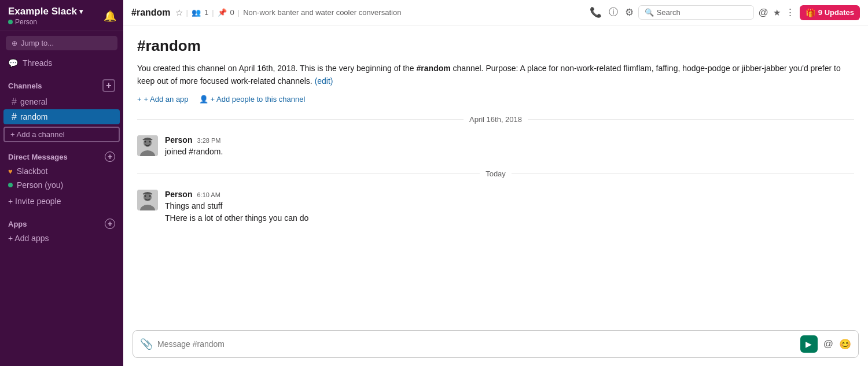 Image resolution: width=868 pixels, height=366 pixels. What do you see at coordinates (110, 16) in the screenshot?
I see `notification-bell-icon: 🔔` at bounding box center [110, 16].